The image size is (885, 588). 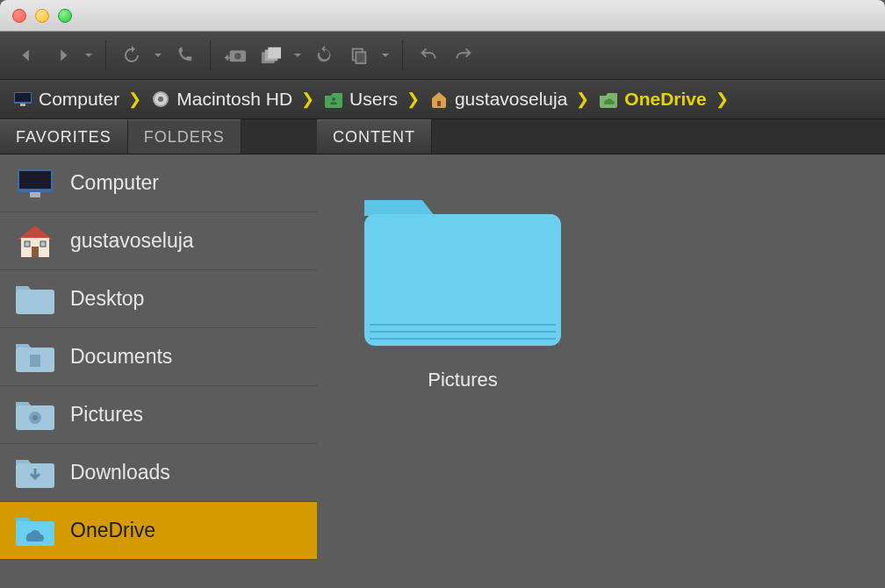 What do you see at coordinates (62, 55) in the screenshot?
I see `arrow-right-icon` at bounding box center [62, 55].